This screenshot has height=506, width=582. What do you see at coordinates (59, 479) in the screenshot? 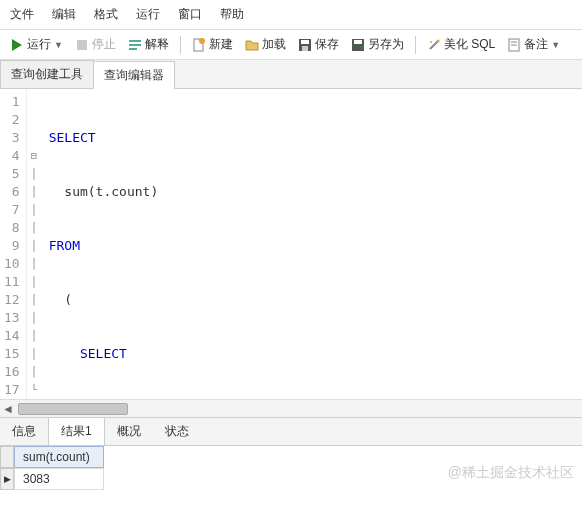
I see `grid-cell: 3083` at bounding box center [59, 479].